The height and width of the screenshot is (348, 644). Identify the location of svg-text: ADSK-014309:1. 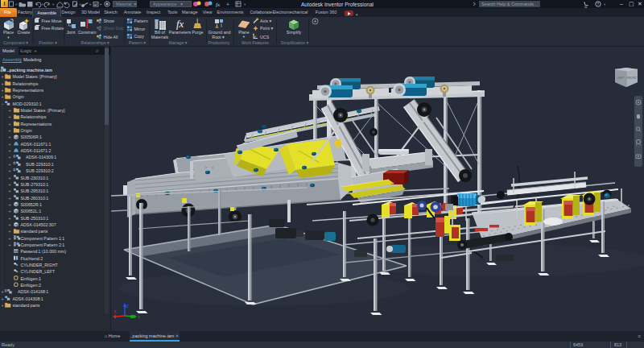
(41, 157).